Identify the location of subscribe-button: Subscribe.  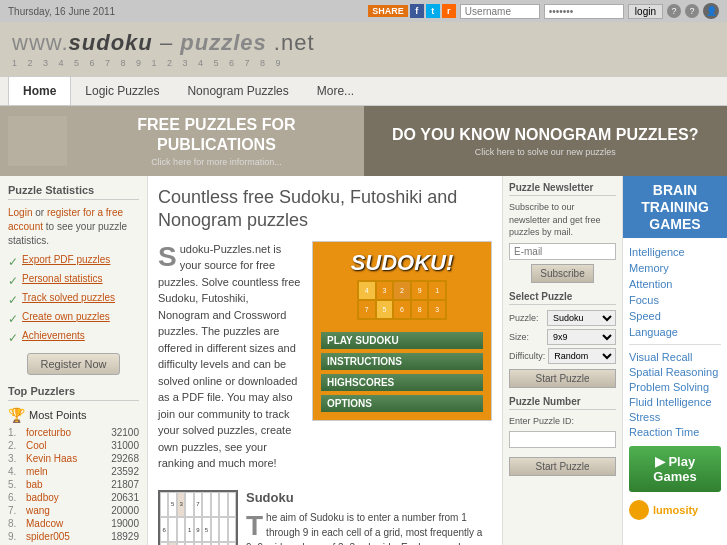
(562, 274).